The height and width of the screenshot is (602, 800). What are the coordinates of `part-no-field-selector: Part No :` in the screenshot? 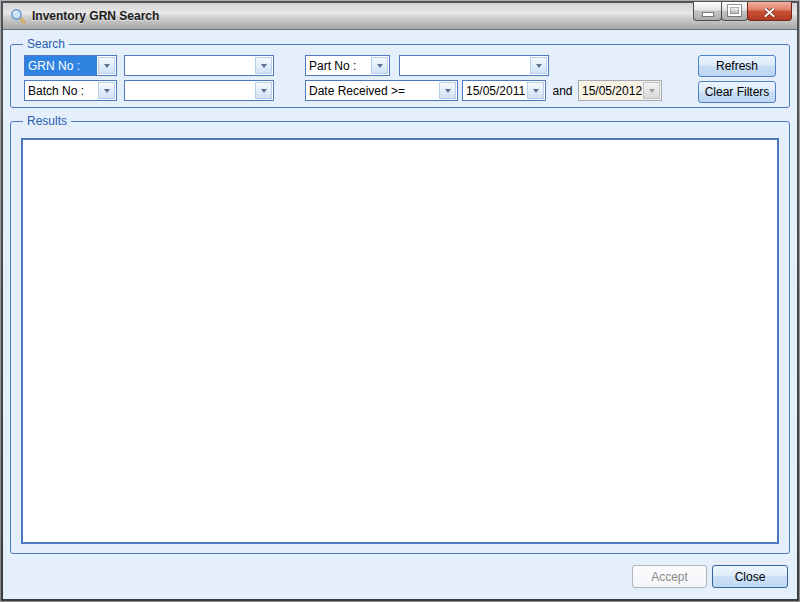 It's located at (348, 66).